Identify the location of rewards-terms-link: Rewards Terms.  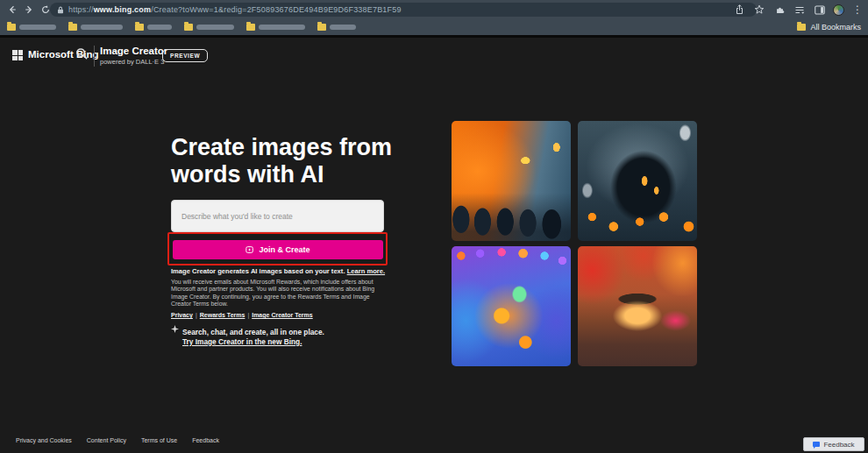
(223, 315).